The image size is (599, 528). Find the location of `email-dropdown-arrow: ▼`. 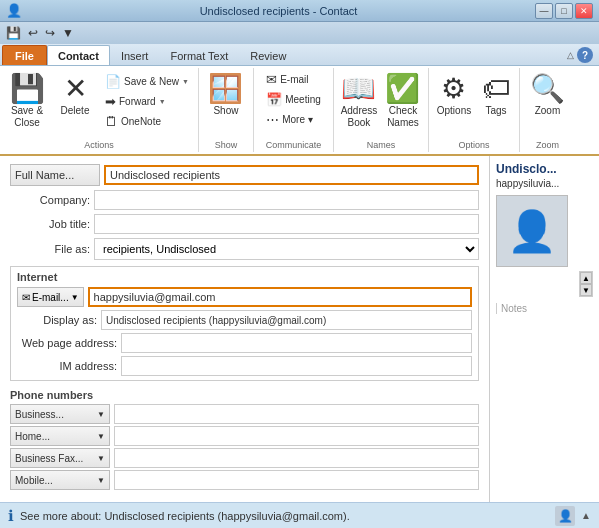

email-dropdown-arrow: ▼ is located at coordinates (75, 298).